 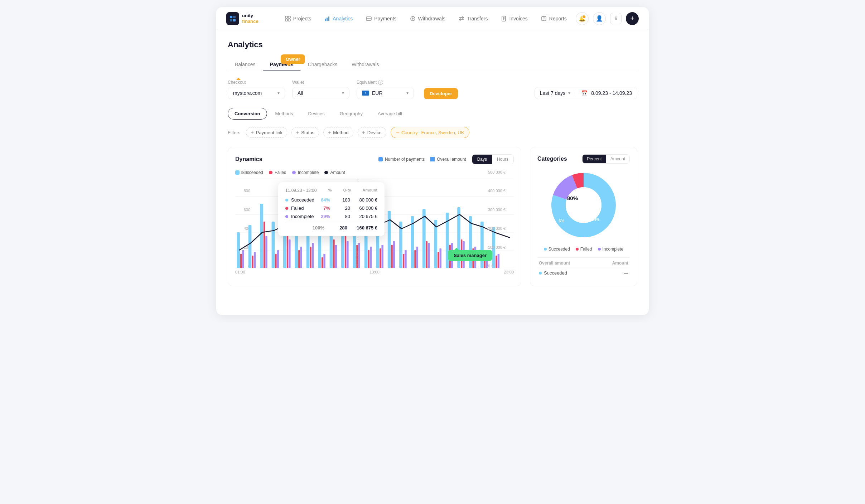 What do you see at coordinates (618, 159) in the screenshot?
I see `amount-toggle-button: Amount` at bounding box center [618, 159].